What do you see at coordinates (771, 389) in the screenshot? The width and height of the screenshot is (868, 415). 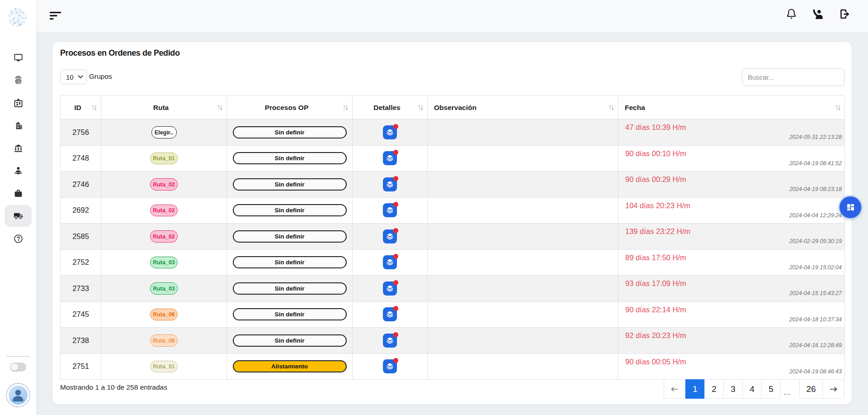 I see `pagination-page-5: 5` at bounding box center [771, 389].